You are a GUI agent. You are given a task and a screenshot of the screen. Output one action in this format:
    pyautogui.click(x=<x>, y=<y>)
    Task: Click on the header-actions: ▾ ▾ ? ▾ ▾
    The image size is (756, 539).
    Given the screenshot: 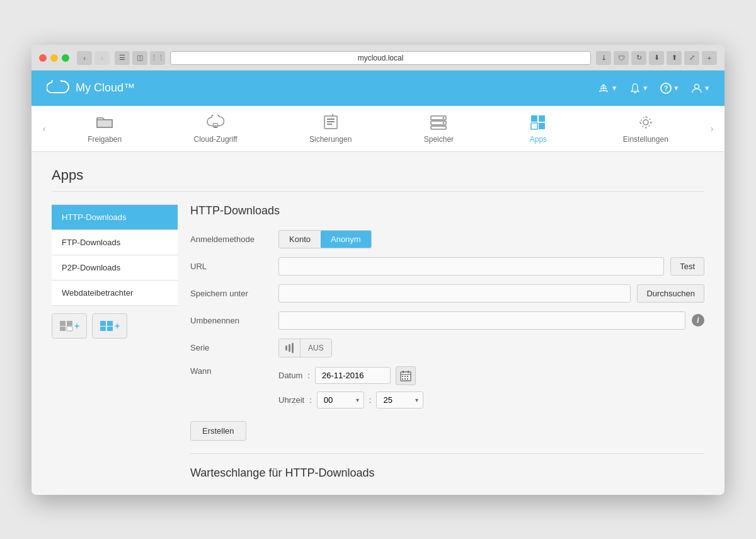 What is the action you would take?
    pyautogui.click(x=653, y=88)
    